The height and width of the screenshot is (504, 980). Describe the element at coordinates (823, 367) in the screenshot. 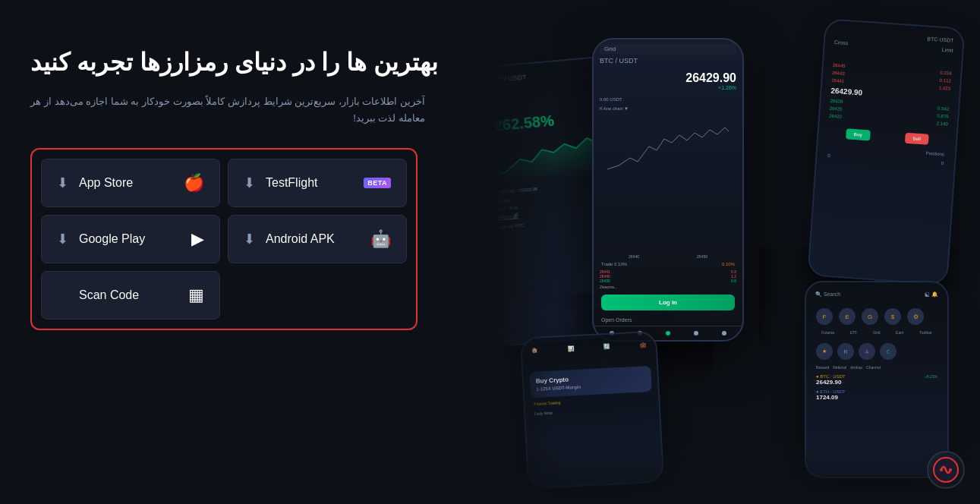

I see `reward-label: Reward` at that location.